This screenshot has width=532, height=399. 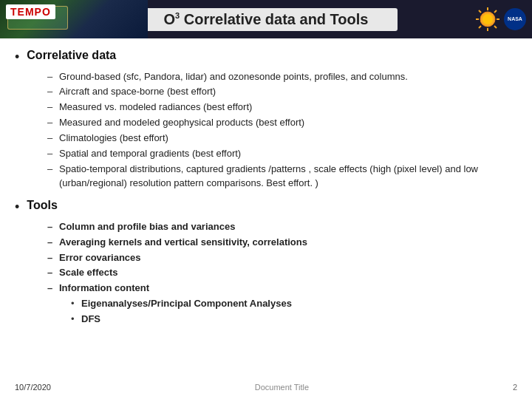 I want to click on list-item-information-content: Information content Eigenanalyses/Princi…, so click(x=279, y=304).